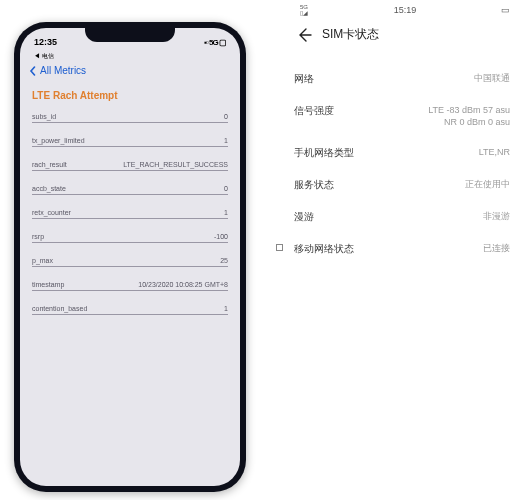 The image size is (527, 500). I want to click on notch, so click(130, 35).